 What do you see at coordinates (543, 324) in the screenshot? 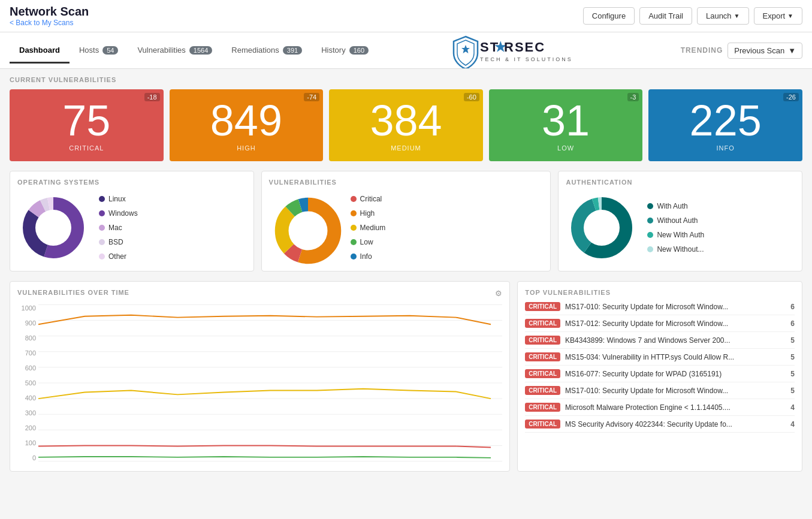
I see `critical-badge-1: CRITICAL` at bounding box center [543, 324].